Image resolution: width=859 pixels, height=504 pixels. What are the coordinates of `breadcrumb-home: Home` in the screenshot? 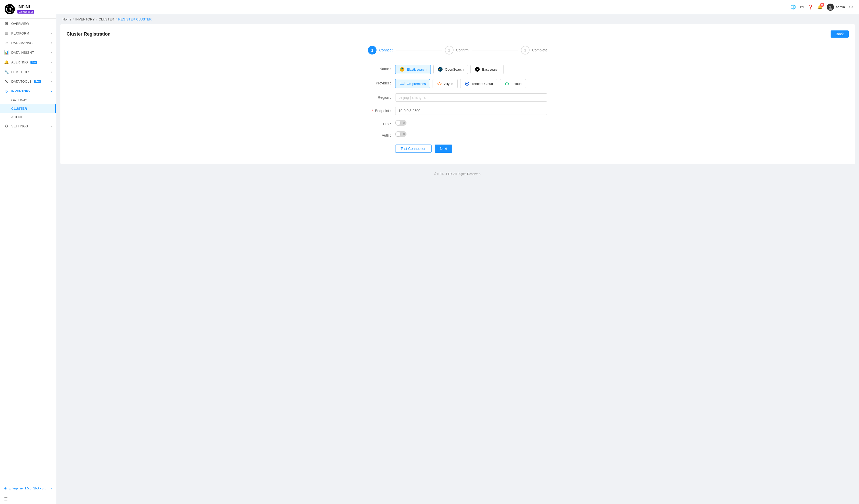 It's located at (67, 19).